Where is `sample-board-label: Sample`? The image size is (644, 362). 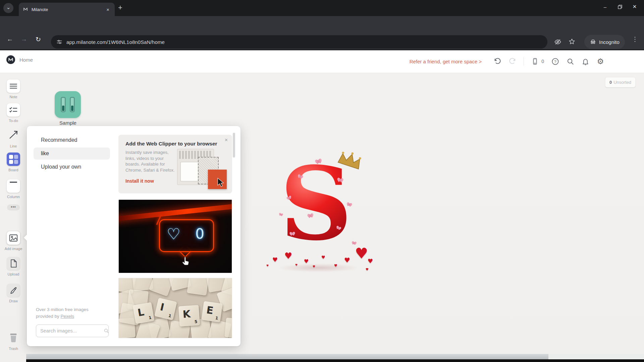
sample-board-label: Sample is located at coordinates (68, 123).